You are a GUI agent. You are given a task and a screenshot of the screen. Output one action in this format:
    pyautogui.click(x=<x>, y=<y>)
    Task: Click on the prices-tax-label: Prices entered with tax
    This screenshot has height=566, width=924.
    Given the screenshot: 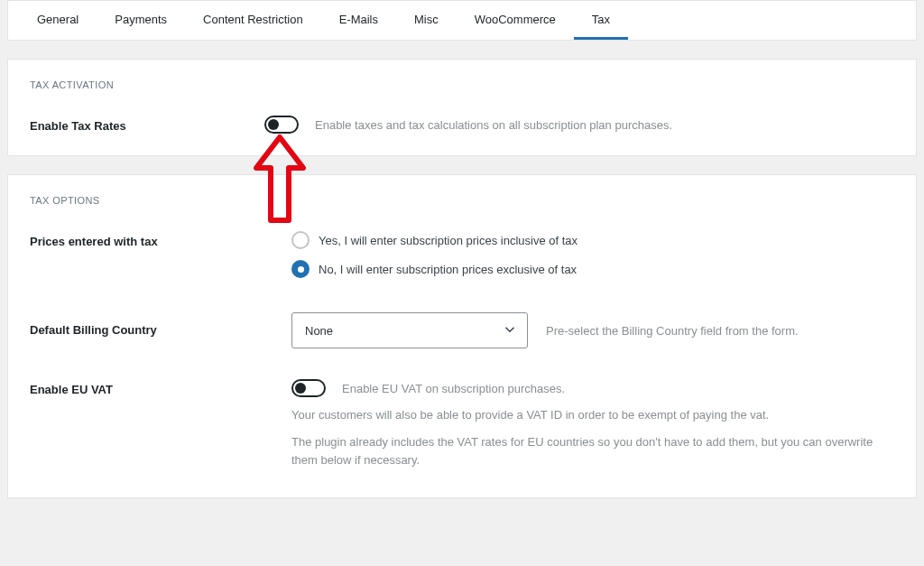 What is the action you would take?
    pyautogui.click(x=161, y=240)
    